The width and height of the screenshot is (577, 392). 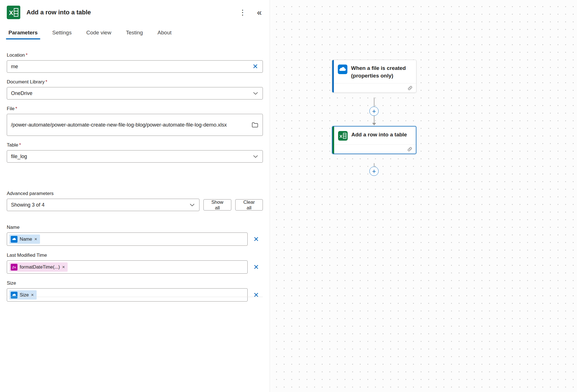 I want to click on advanced-parameters-row: Showing 3 of 4 Show all Clear all, so click(x=135, y=205).